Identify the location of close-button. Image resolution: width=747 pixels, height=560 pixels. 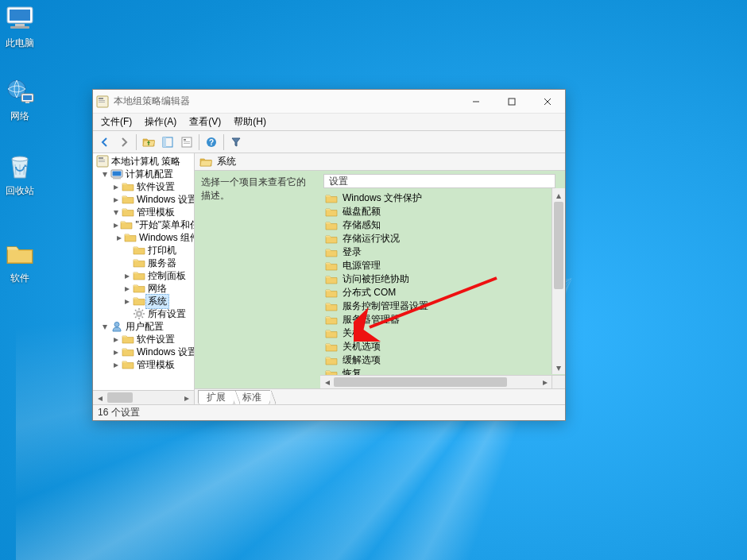
(547, 102).